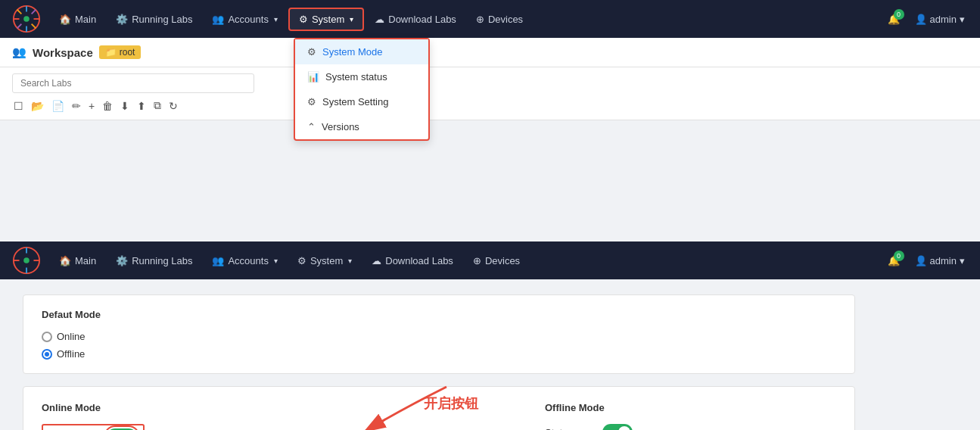  What do you see at coordinates (122, 20) in the screenshot?
I see `running-labs-icon: ⚙️` at bounding box center [122, 20].